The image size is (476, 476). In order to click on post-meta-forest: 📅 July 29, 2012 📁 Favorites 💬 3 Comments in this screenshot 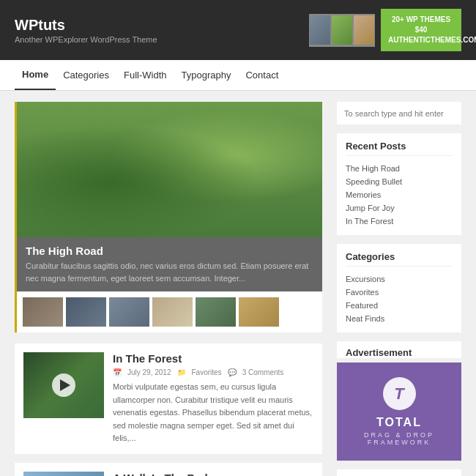, I will do `click(213, 372)`.